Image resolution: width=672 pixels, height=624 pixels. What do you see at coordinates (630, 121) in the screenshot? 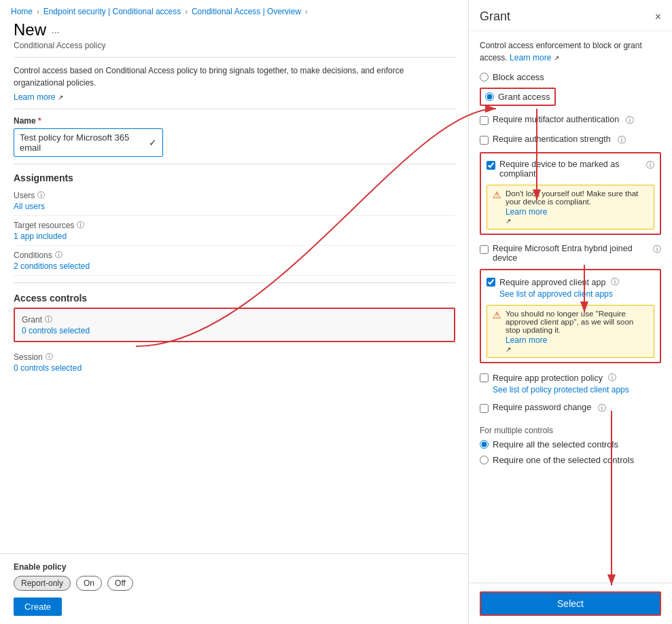
I see `mfa-info-icon: ⓘ` at bounding box center [630, 121].